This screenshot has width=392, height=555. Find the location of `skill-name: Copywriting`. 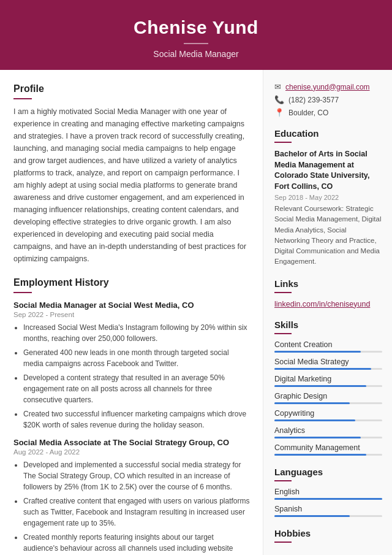

skill-name: Copywriting is located at coordinates (328, 413).